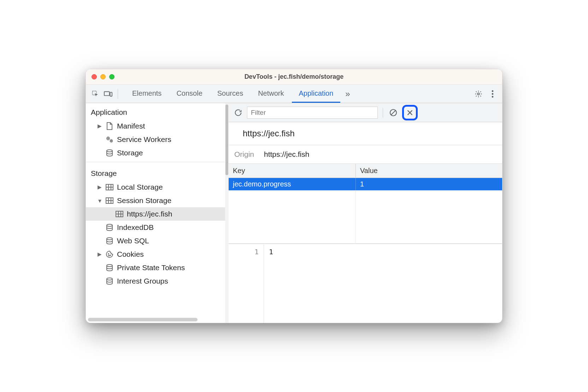 The width and height of the screenshot is (588, 392). What do you see at coordinates (478, 94) in the screenshot?
I see `settings-icon` at bounding box center [478, 94].